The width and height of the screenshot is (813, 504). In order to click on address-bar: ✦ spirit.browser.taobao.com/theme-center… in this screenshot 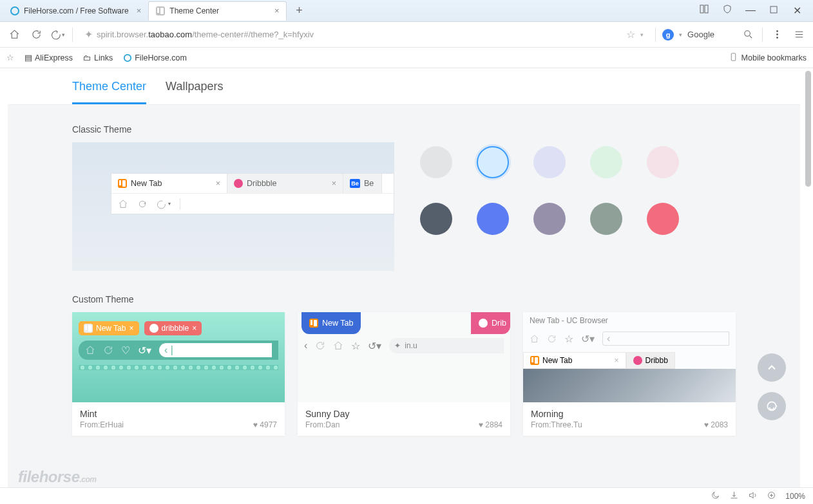, I will do `click(364, 35)`.